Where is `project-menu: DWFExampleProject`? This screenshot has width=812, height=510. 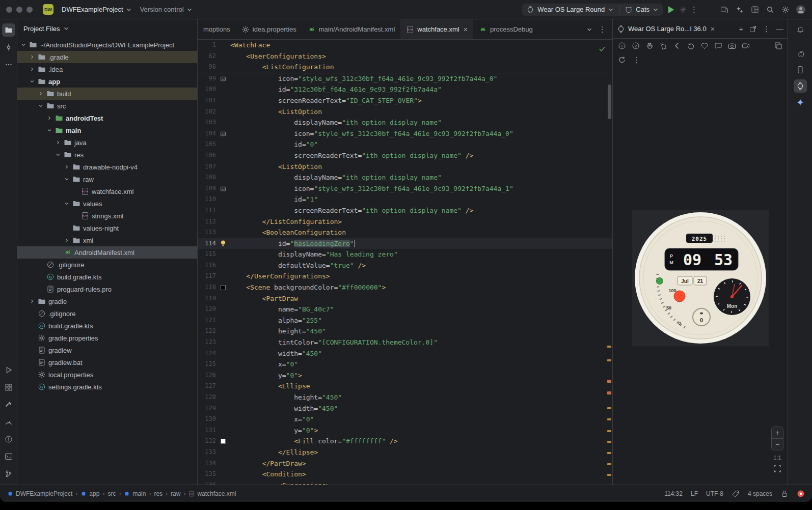
project-menu: DWFExampleProject is located at coordinates (97, 9).